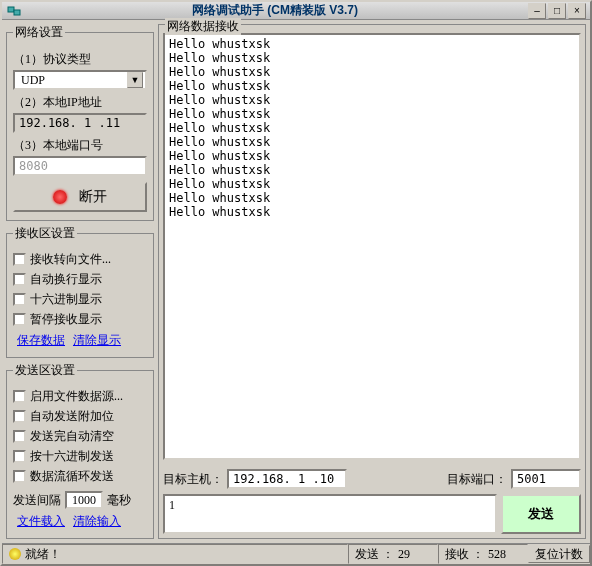 This screenshot has width=592, height=566. What do you see at coordinates (464, 554) in the screenshot?
I see `recv-count-label: 接收 ：` at bounding box center [464, 554].